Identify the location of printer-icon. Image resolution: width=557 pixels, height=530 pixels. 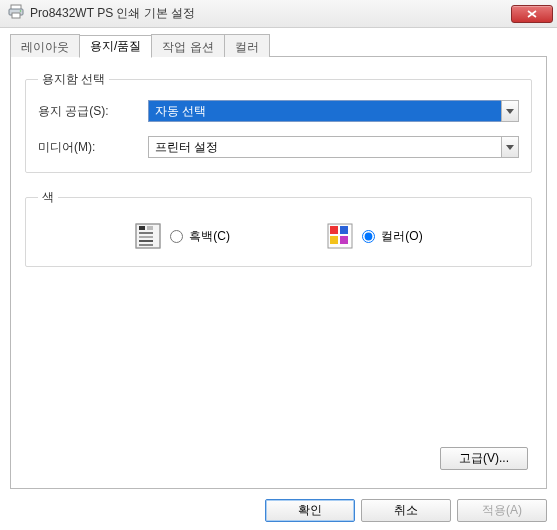
(16, 14).